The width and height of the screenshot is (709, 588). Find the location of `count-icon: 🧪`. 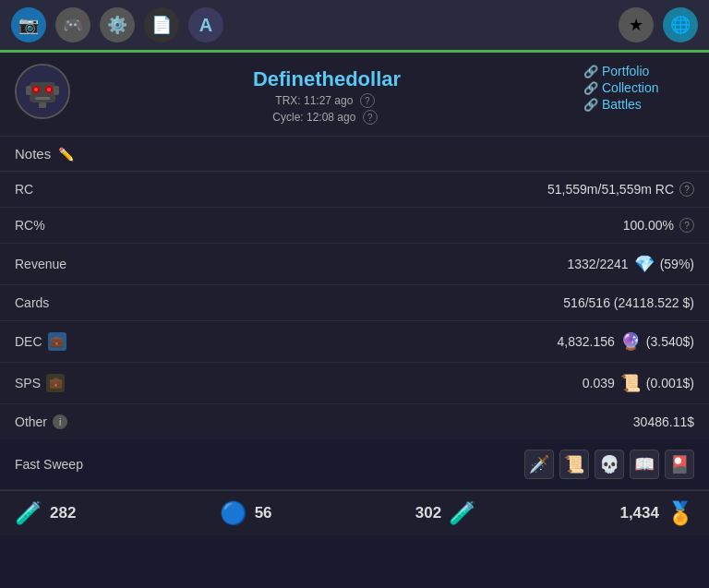

count-icon: 🧪 is located at coordinates (463, 513).